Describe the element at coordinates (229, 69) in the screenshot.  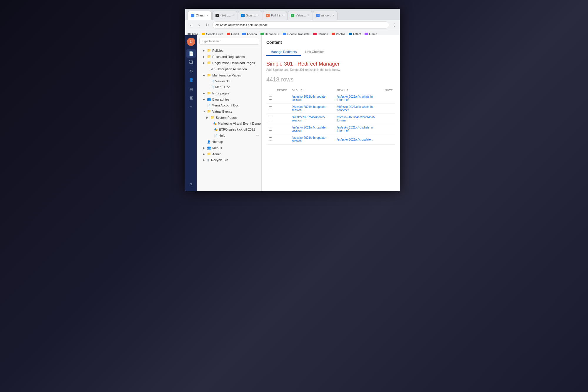
I see `tree-item-subscription: ▶ ↺ Subscription Activation` at that location.